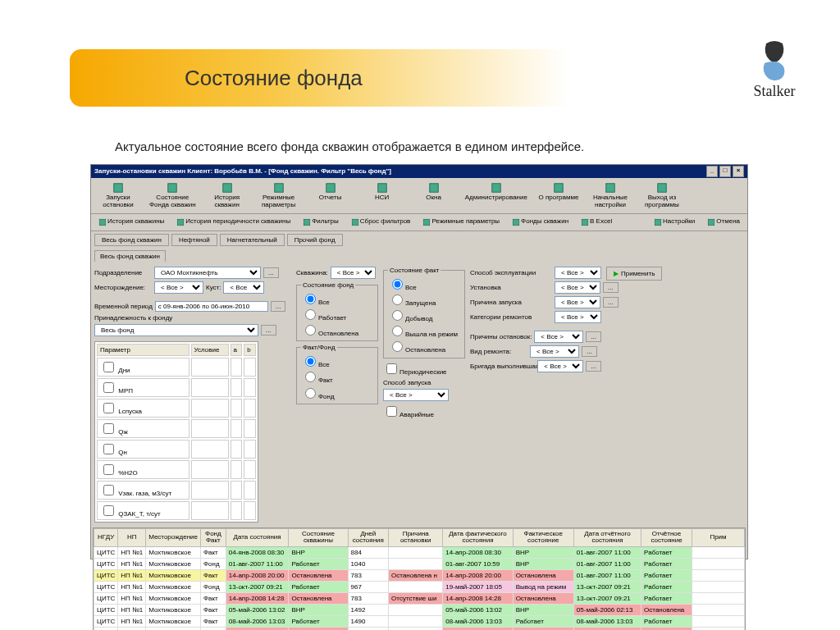  What do you see at coordinates (540, 222) in the screenshot?
I see `toolbar-button: Фонды скважин` at bounding box center [540, 222].